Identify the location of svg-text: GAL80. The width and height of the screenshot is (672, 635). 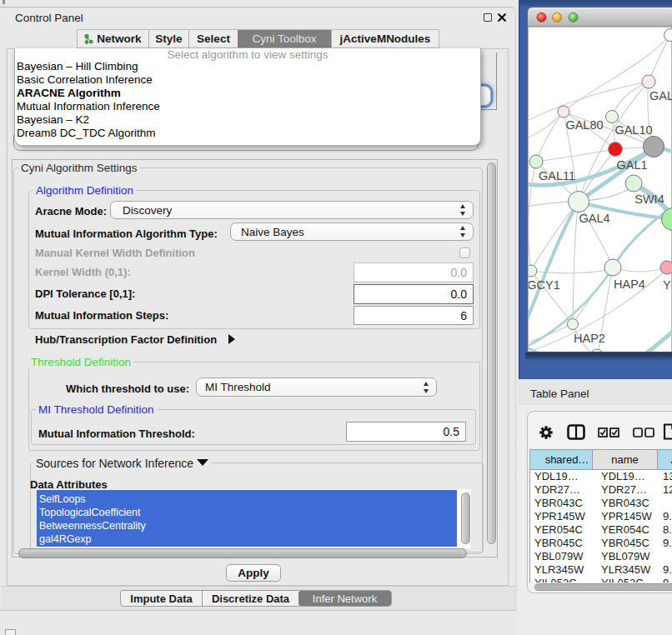
(584, 125).